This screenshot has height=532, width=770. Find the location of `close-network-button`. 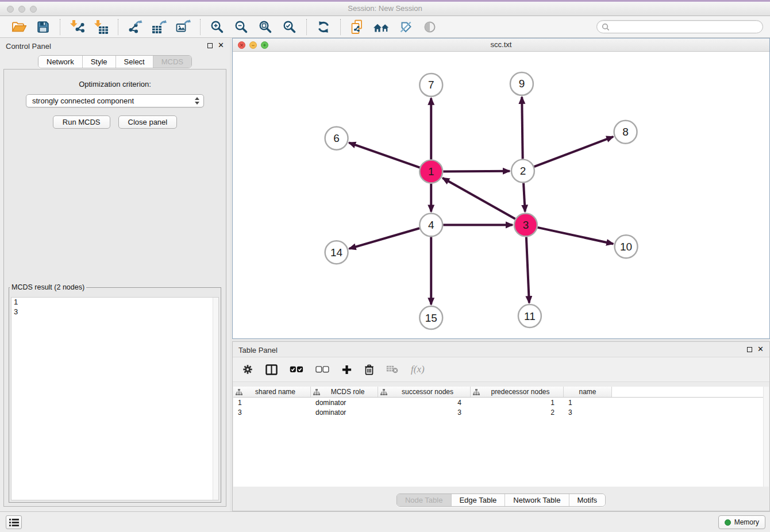

close-network-button is located at coordinates (241, 45).